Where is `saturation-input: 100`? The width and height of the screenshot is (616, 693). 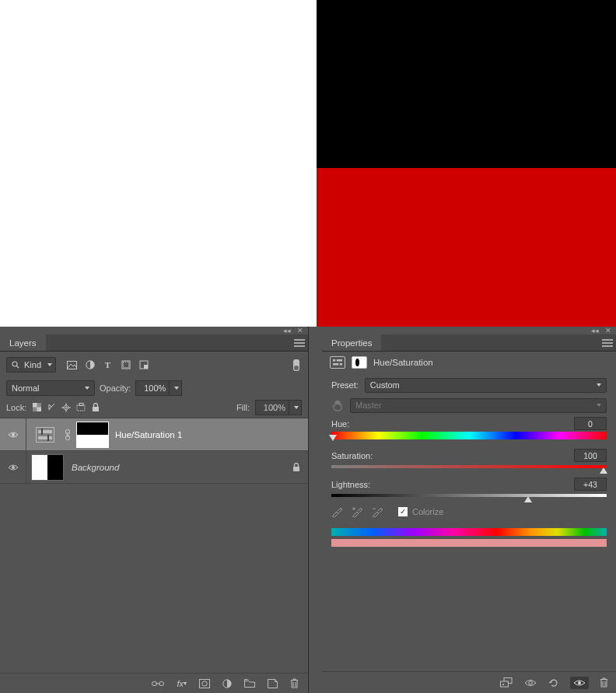
saturation-input: 100 is located at coordinates (590, 456).